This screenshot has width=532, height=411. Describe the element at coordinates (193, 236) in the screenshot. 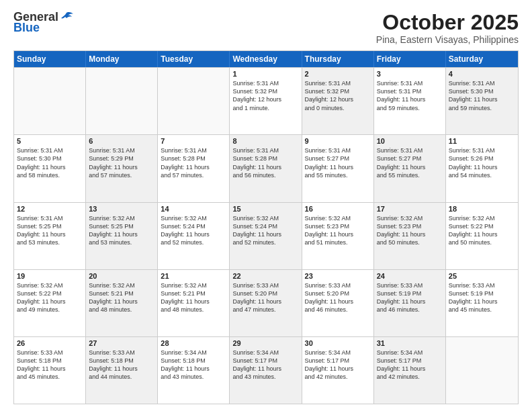

I see `calendar-cell: 14Sunrise: 5:32 AM Sunset: 5:24 PM Dayli…` at that location.